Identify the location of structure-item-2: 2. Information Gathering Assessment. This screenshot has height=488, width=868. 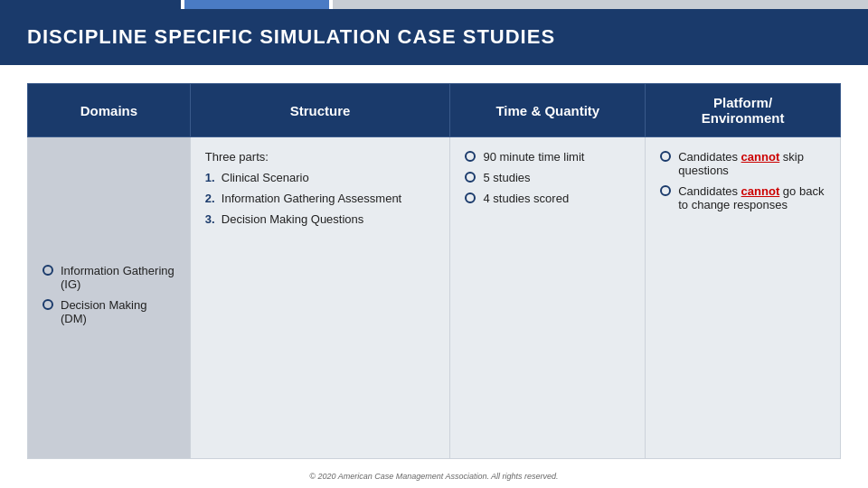
(320, 199).